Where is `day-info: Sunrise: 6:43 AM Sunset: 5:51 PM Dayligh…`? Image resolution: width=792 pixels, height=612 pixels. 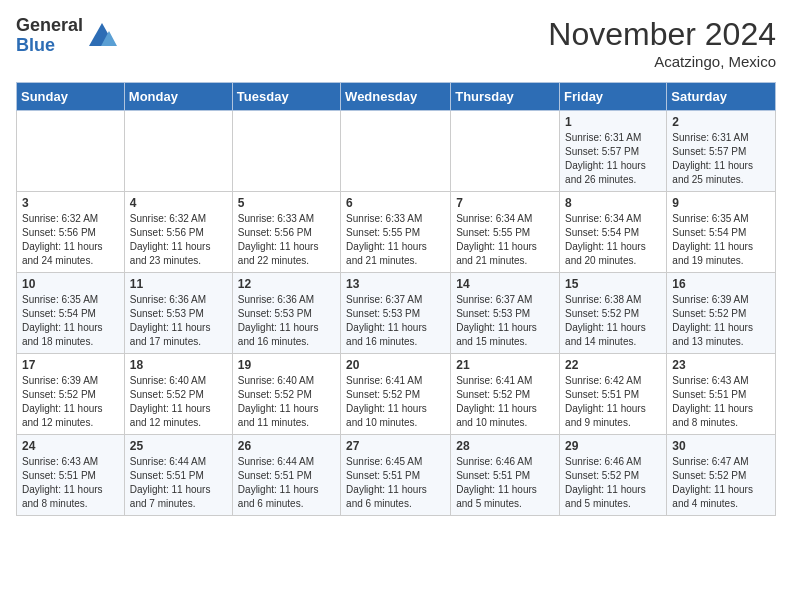 day-info: Sunrise: 6:43 AM Sunset: 5:51 PM Dayligh… is located at coordinates (721, 402).